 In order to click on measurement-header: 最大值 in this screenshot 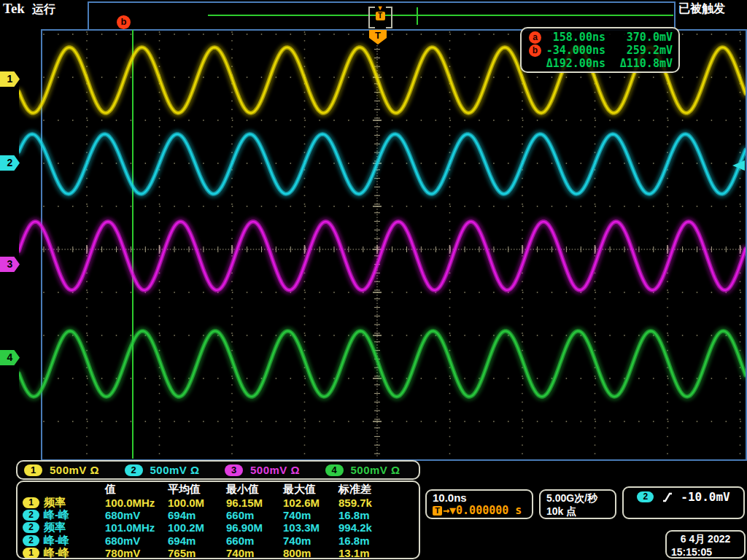, I will do `click(311, 490)`.